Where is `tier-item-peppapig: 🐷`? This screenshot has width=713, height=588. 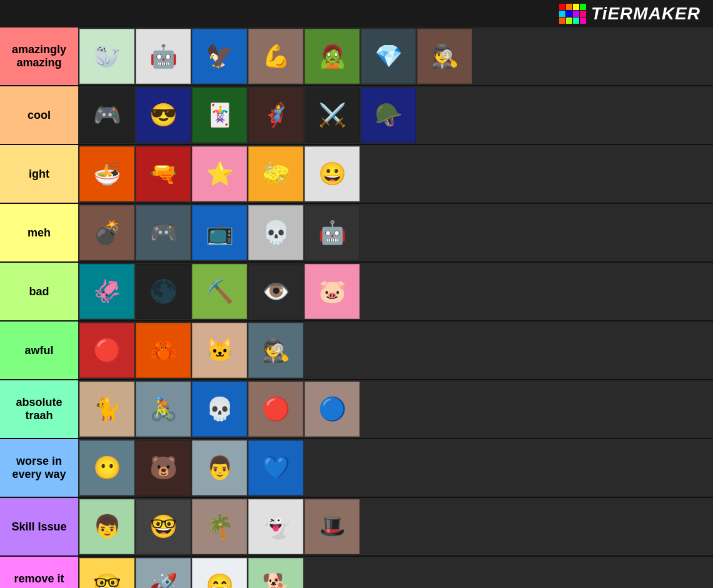 tier-item-peppapig: 🐷 is located at coordinates (332, 291).